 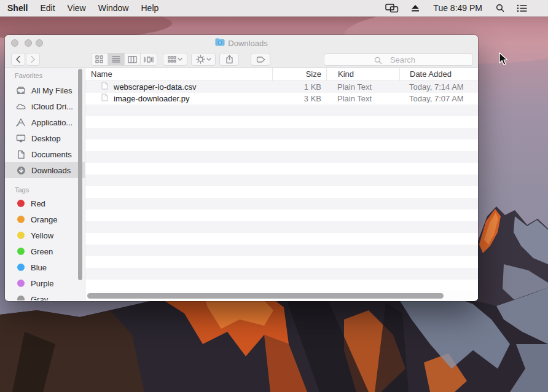 What do you see at coordinates (52, 91) in the screenshot?
I see `sidebar-item-label: All My Files` at bounding box center [52, 91].